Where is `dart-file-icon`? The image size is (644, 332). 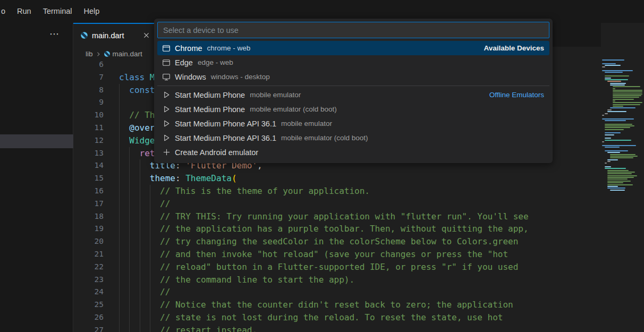 dart-file-icon is located at coordinates (84, 36).